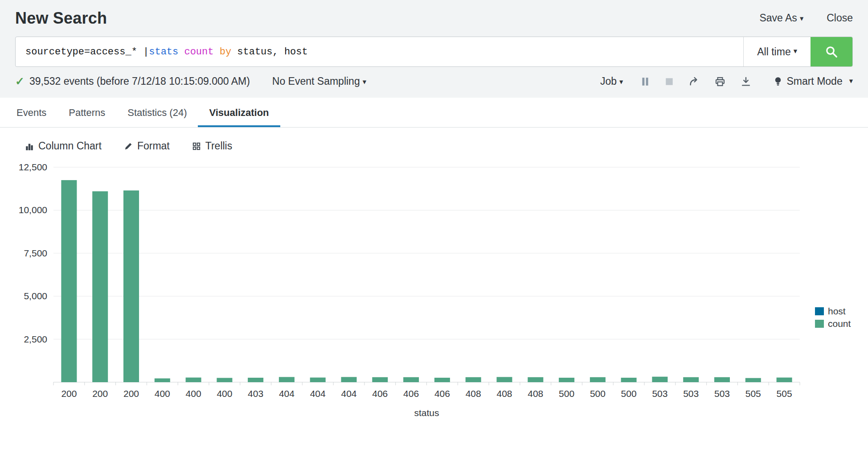  Describe the element at coordinates (645, 82) in the screenshot. I see `pause-icon` at that location.